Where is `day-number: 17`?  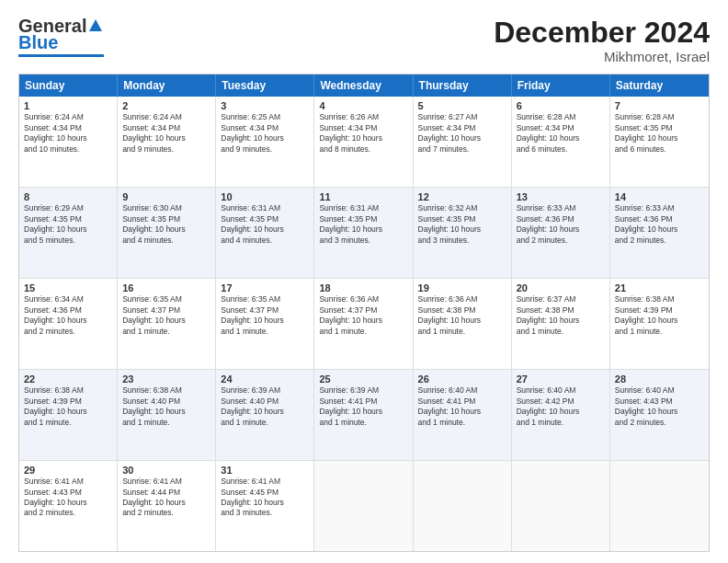 day-number: 17 is located at coordinates (265, 288).